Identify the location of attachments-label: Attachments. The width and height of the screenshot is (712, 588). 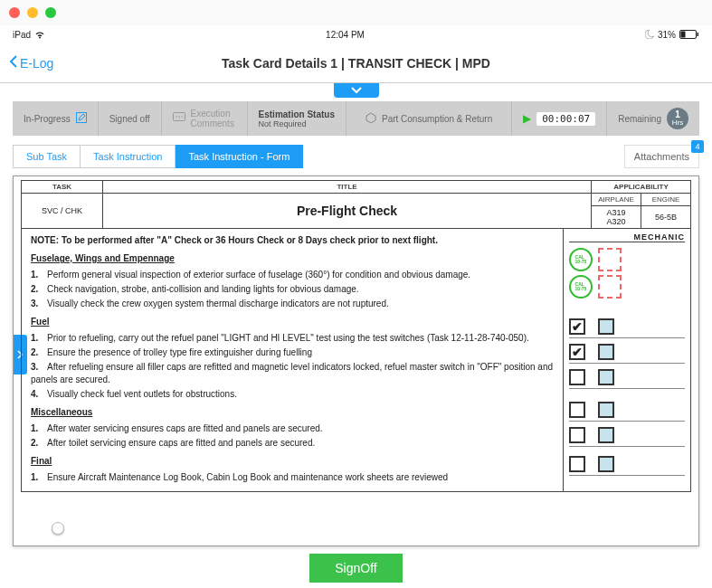
(662, 156).